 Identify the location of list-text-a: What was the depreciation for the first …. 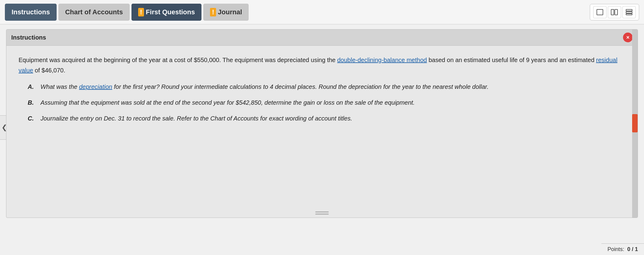
(264, 87).